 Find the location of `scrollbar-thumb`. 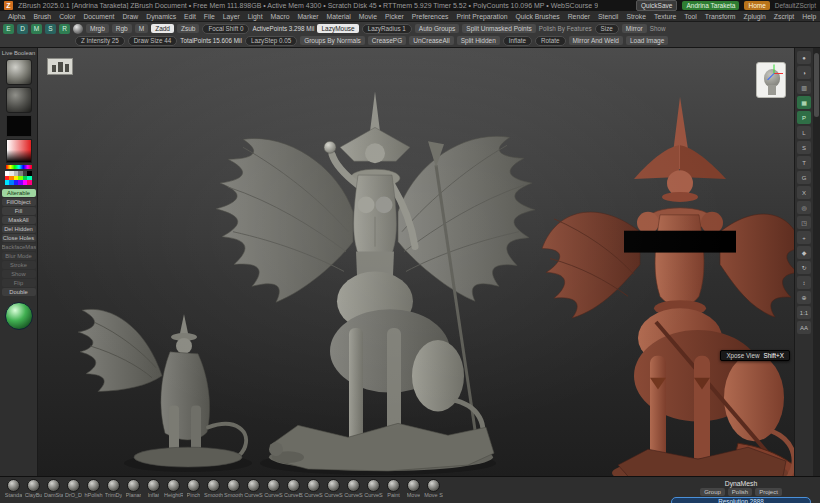

scrollbar-thumb is located at coordinates (816, 85).